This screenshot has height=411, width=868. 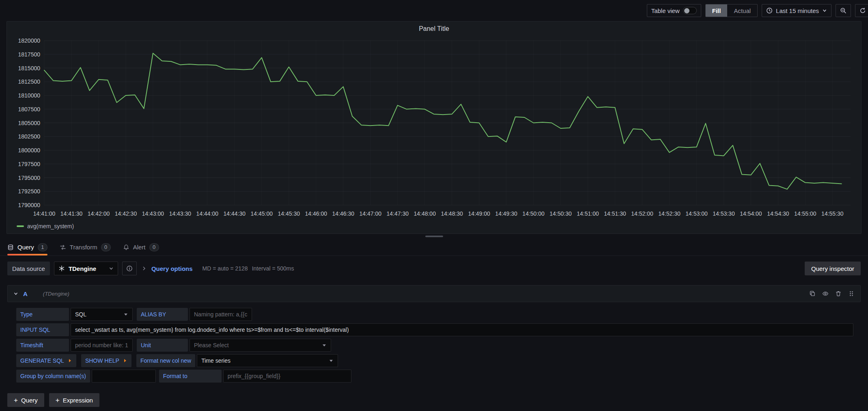 I want to click on svg-text: 14:45:30, so click(x=289, y=214).